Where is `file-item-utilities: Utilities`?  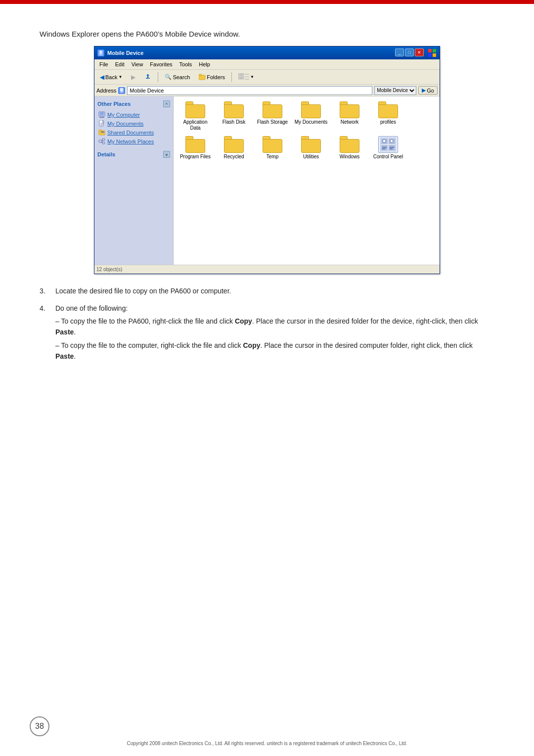
file-item-utilities: Utilities is located at coordinates (311, 148).